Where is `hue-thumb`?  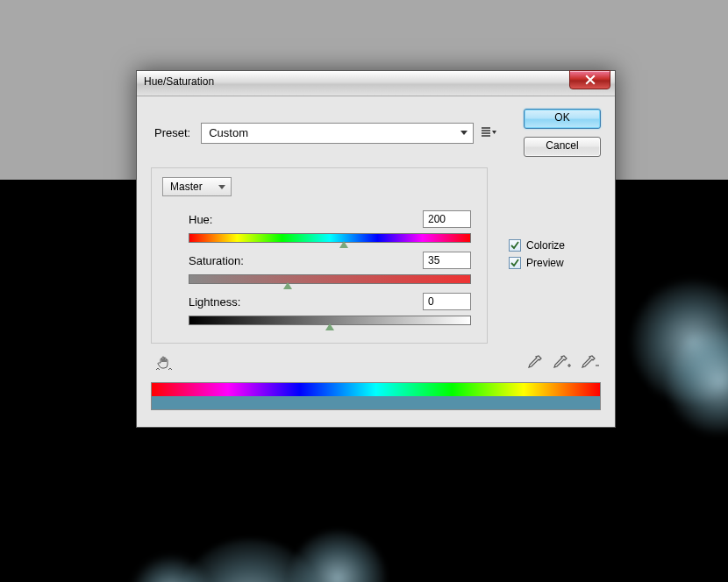
hue-thumb is located at coordinates (344, 245).